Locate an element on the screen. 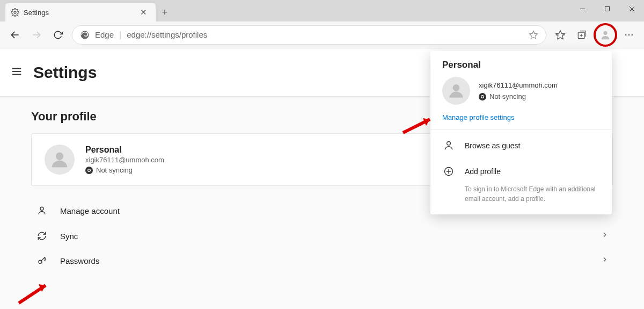 This screenshot has width=644, height=309. url-brand-label: Edge is located at coordinates (104, 34).